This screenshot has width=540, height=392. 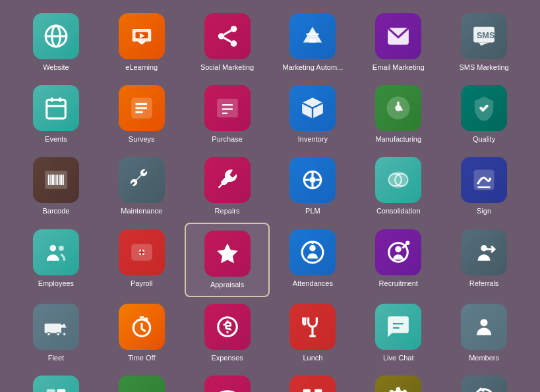 I want to click on app-item-fleet: Fleet, so click(x=56, y=333).